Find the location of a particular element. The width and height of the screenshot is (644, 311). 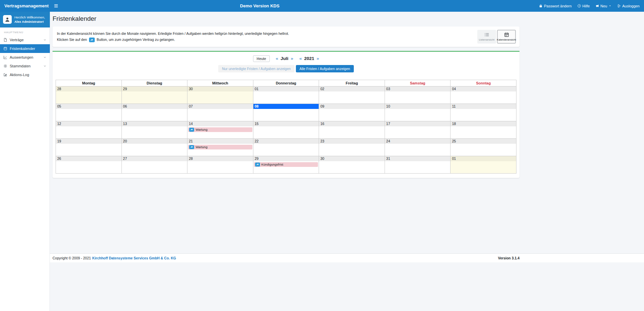

view-toggle-group: Listenansicht Kalenderansicht is located at coordinates (497, 37).